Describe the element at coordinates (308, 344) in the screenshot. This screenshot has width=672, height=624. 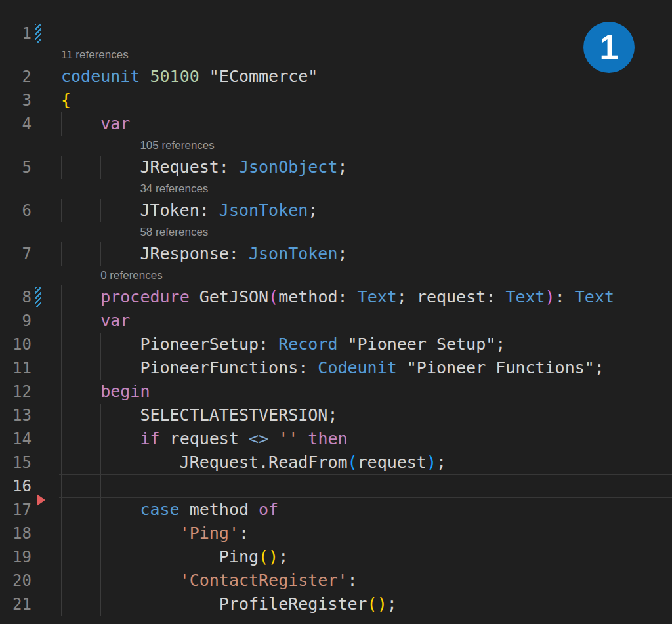
I see `code-token: Record` at that location.